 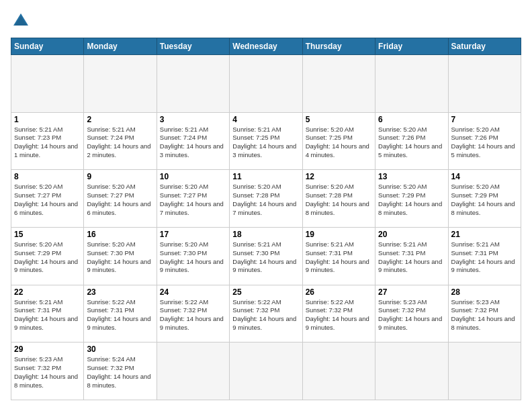 I want to click on calendar-cell: 27Sunrise: 5:23 AMSunset: 7:32 PMDayligh…, so click(x=412, y=314).